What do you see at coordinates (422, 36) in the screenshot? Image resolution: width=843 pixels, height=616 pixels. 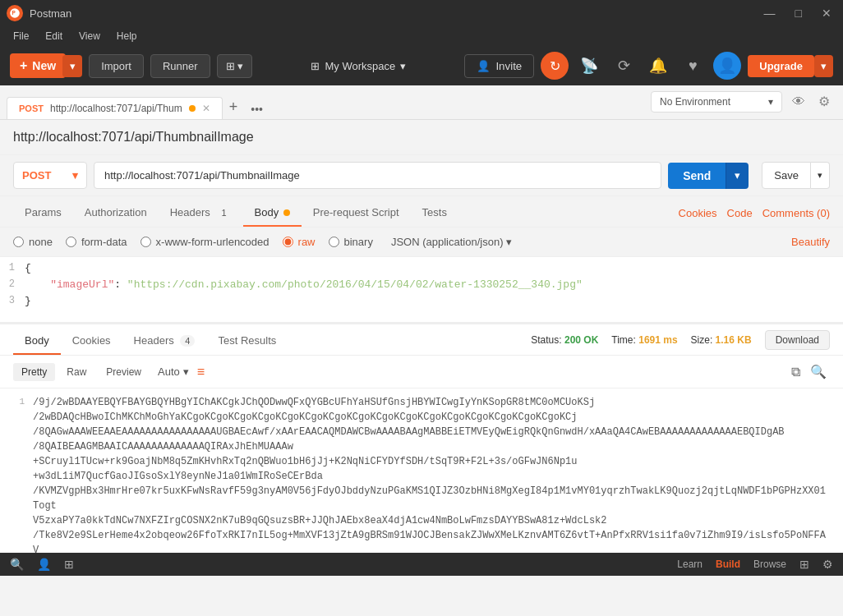 I see `menu-bar: File Edit View Help` at bounding box center [422, 36].